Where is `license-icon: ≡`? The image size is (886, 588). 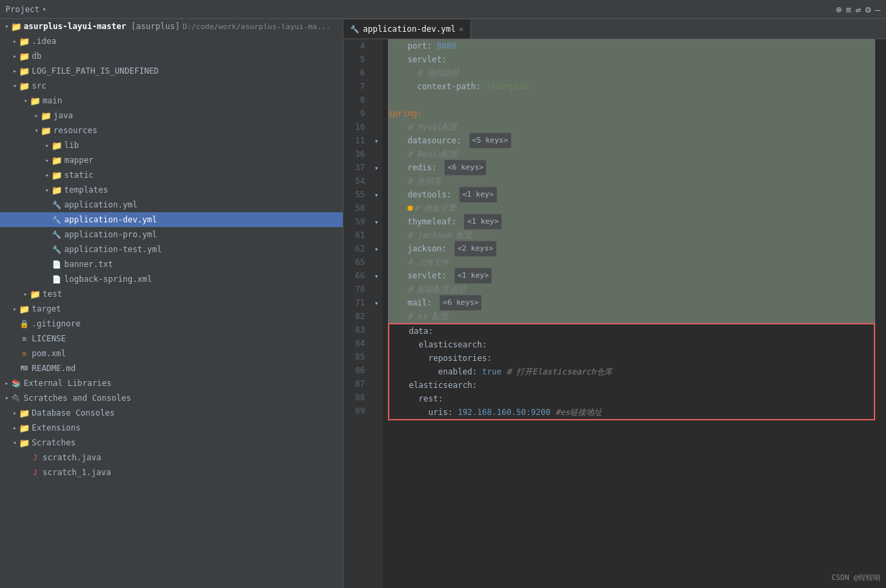 license-icon: ≡ is located at coordinates (24, 339).